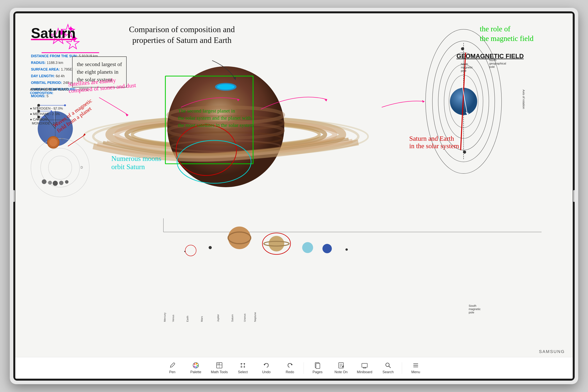  Describe the element at coordinates (341, 372) in the screenshot. I see `note-on-label: Note On` at that location.